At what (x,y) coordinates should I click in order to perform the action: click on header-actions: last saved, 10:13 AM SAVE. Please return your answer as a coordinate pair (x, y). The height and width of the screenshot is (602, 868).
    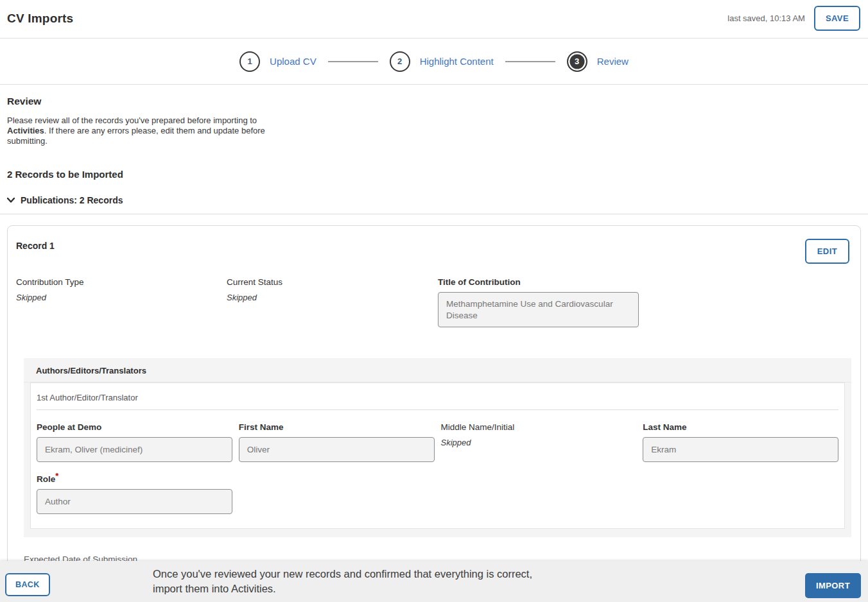
    Looking at the image, I should click on (794, 18).